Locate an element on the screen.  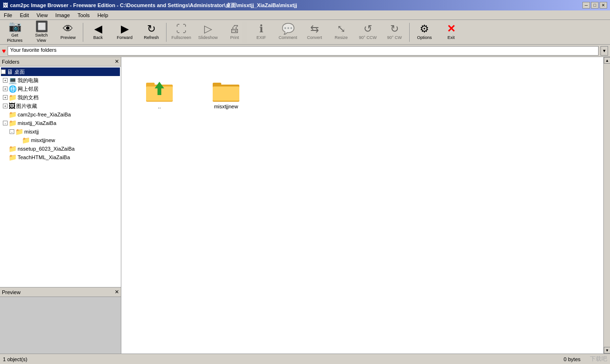
slideshow-button: ▷Slideshow is located at coordinates (208, 32).